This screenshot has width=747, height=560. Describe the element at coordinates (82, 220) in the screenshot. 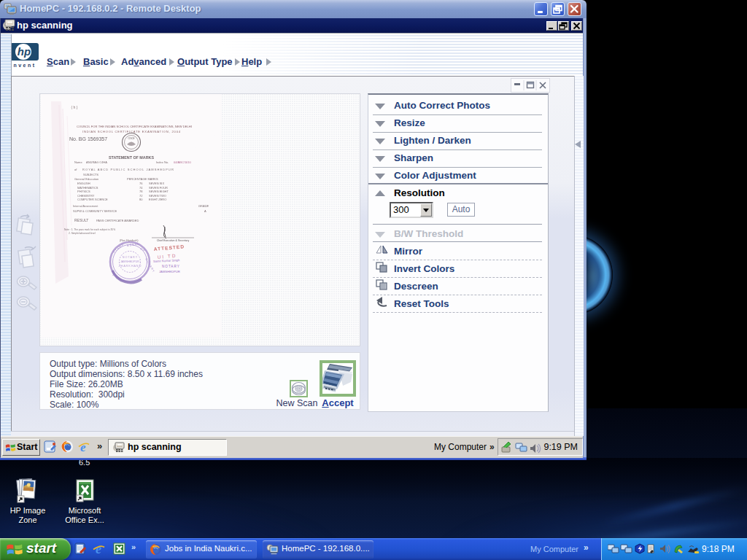

I see `svg-text: RESULT` at that location.